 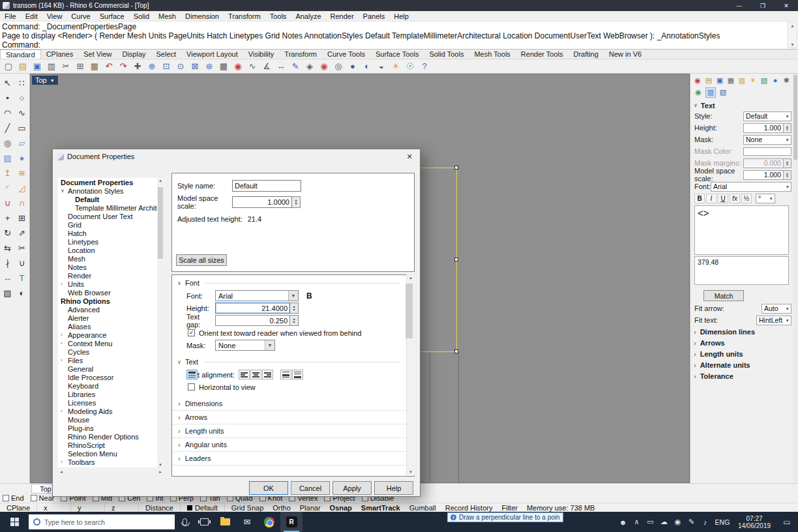 What do you see at coordinates (301, 54) in the screenshot?
I see `toolbar-tab: Transform` at bounding box center [301, 54].